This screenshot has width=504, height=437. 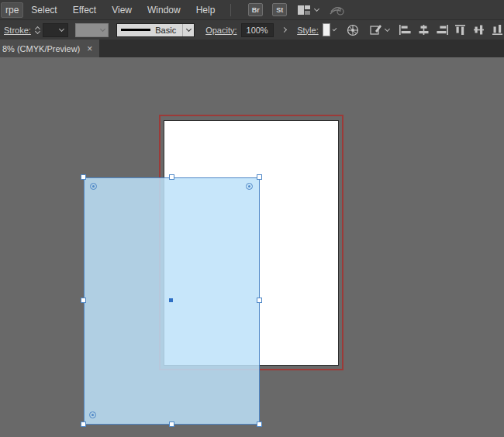 What do you see at coordinates (498, 29) in the screenshot?
I see `align-bottom-icon` at bounding box center [498, 29].